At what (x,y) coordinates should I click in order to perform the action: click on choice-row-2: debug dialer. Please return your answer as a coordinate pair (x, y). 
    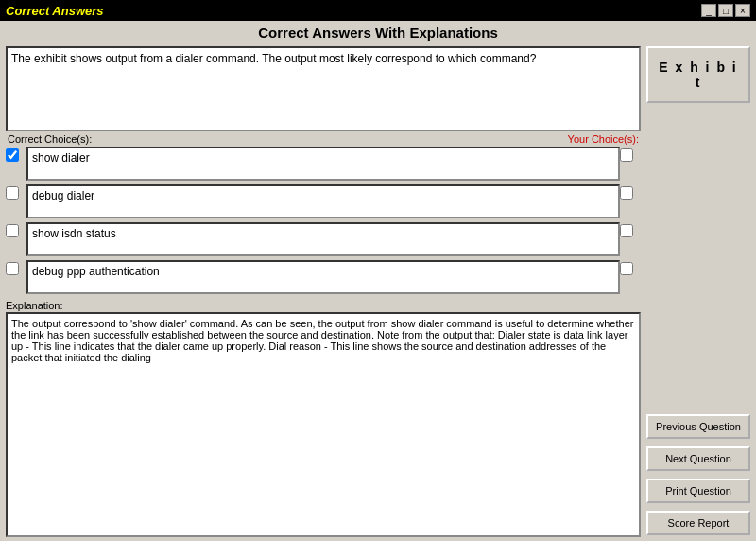
    Looking at the image, I should click on (323, 201).